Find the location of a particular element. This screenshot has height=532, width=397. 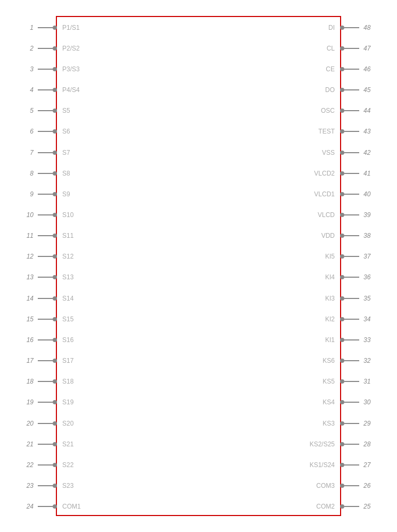

pin-number: 25 is located at coordinates (369, 506).